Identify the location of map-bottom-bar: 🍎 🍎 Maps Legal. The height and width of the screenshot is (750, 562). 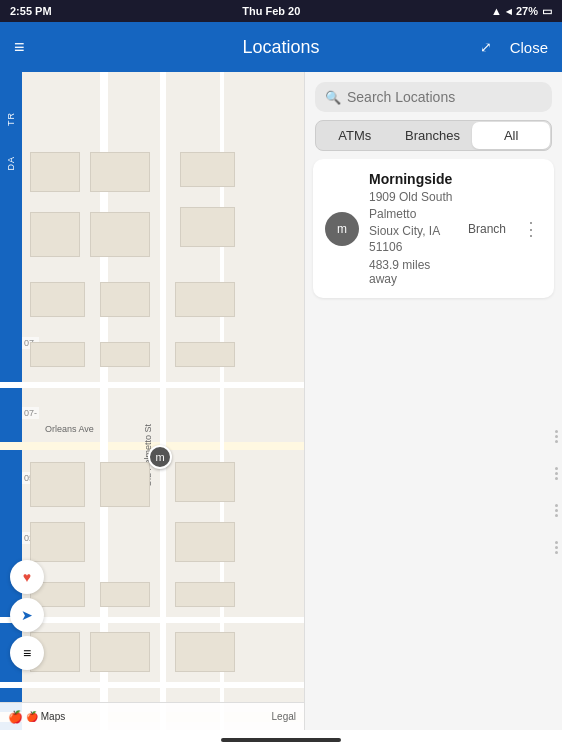
(152, 716).